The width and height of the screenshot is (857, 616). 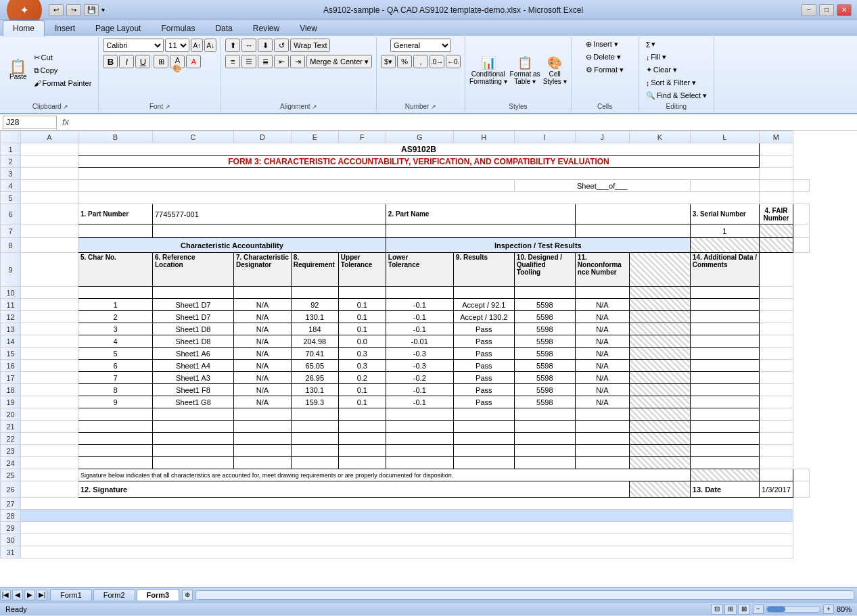 What do you see at coordinates (50, 245) in the screenshot?
I see `cell-a8` at bounding box center [50, 245].